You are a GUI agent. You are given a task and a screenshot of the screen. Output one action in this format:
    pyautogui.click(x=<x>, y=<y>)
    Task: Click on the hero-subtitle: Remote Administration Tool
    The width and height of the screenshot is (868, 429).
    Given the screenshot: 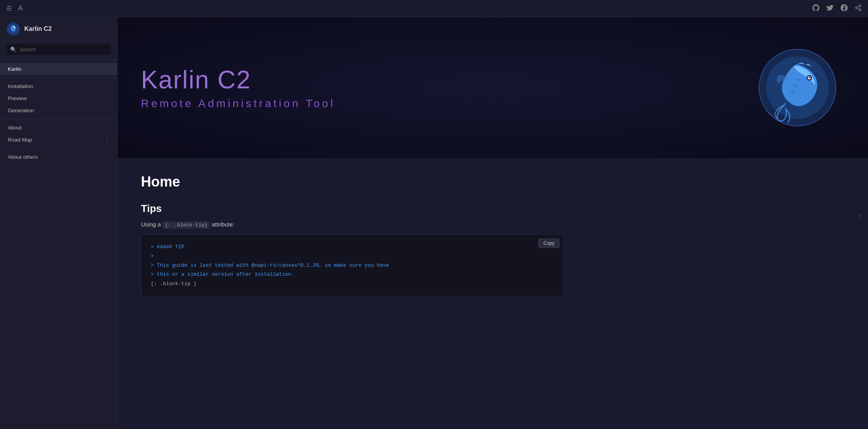 What is the action you would take?
    pyautogui.click(x=238, y=104)
    